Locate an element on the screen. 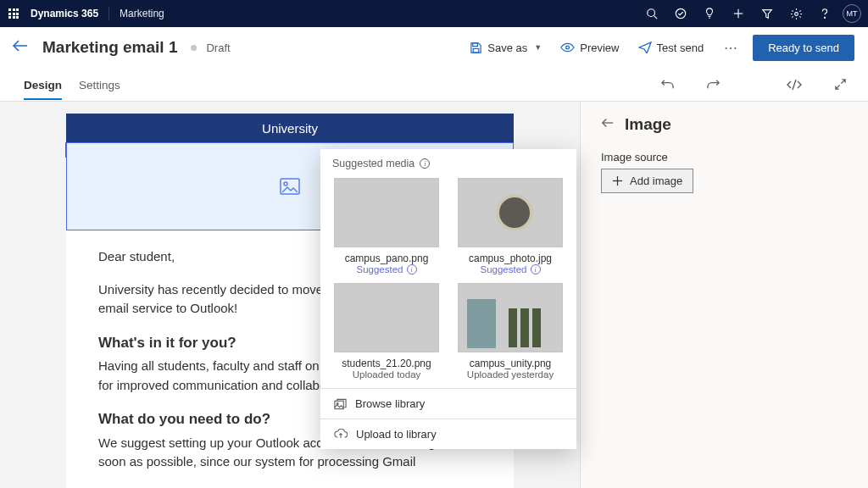 The height and width of the screenshot is (488, 868). page-title: Marketing email 1 is located at coordinates (110, 47).